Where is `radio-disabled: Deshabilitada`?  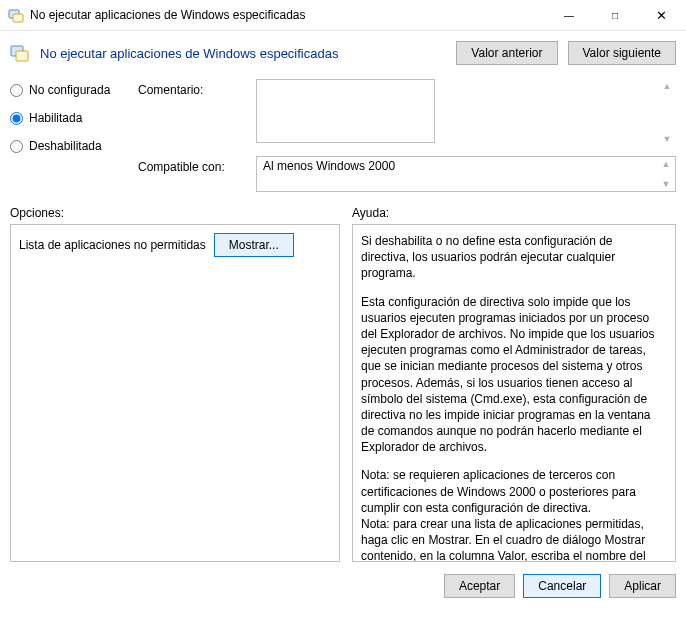
radio-disabled: Deshabilitada is located at coordinates (70, 146).